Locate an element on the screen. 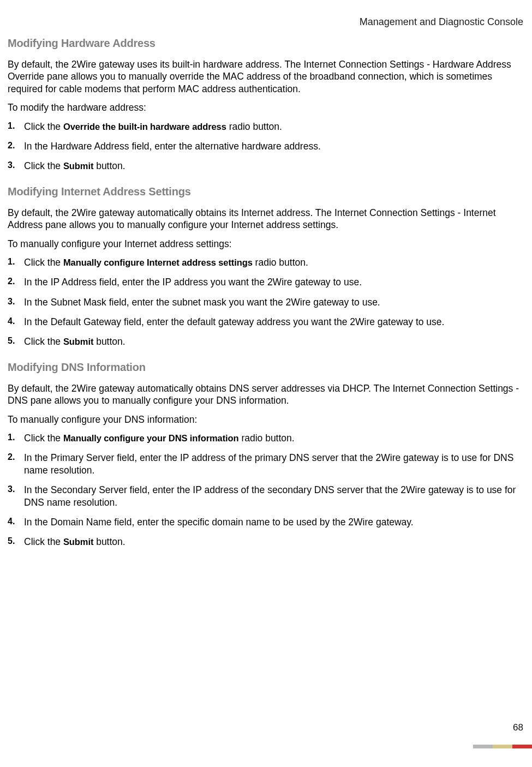  heading-hardware-address: Modifying Hardware Address is located at coordinates (266, 44).